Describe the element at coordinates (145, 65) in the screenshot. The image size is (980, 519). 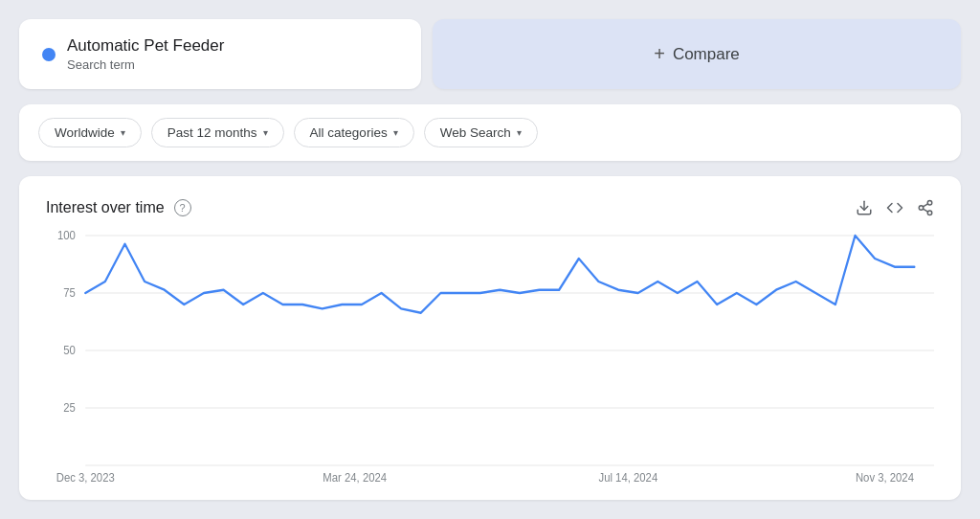
I see `term-label: Search term` at that location.